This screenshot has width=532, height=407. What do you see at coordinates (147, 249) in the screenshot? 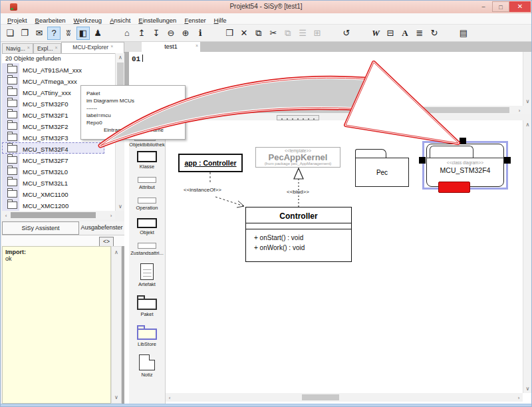
I see `palette-item: Zustandsattri...` at bounding box center [147, 249].